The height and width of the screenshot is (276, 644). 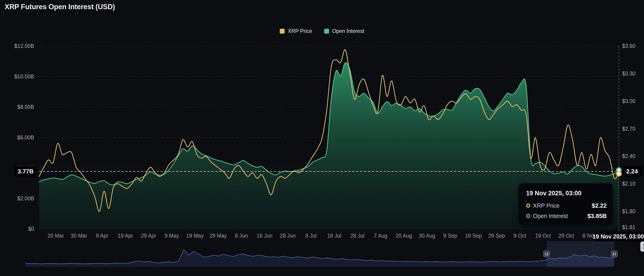 I want to click on y-left-tick: $6.00B, so click(x=18, y=137).